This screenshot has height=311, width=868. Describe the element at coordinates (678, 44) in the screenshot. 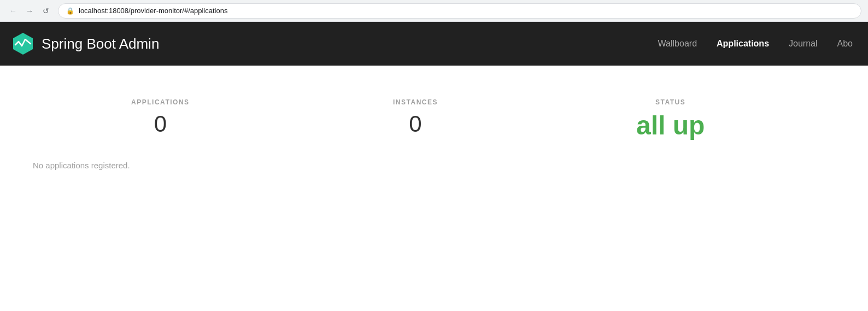

I see `nav-link-wallboard: Wallboard` at that location.